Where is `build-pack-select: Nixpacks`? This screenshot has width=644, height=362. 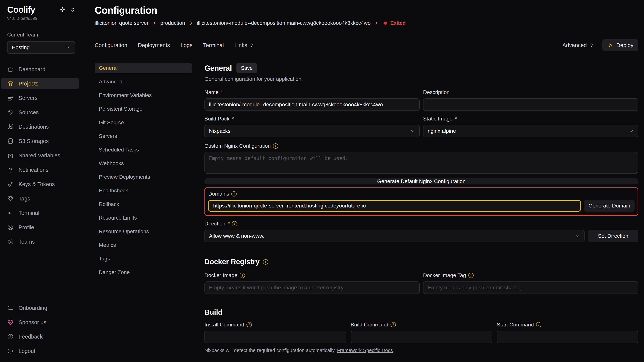
build-pack-select: Nixpacks is located at coordinates (312, 131).